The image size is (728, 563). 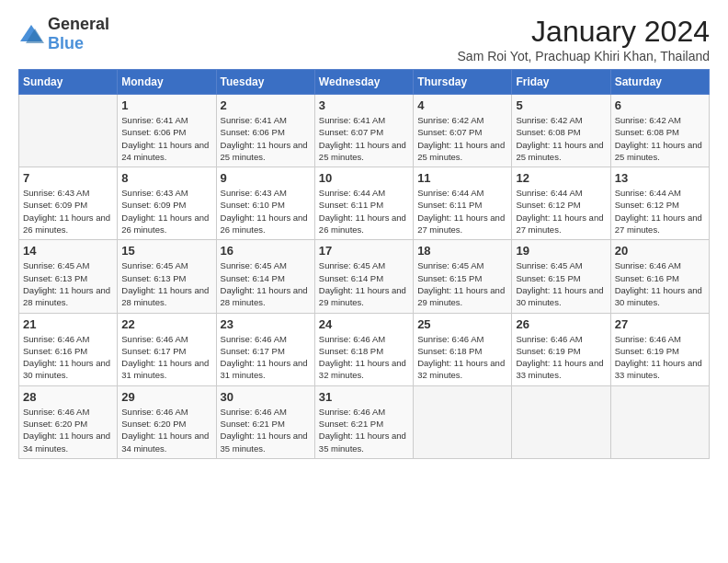 What do you see at coordinates (561, 324) in the screenshot?
I see `day-number: 26` at bounding box center [561, 324].